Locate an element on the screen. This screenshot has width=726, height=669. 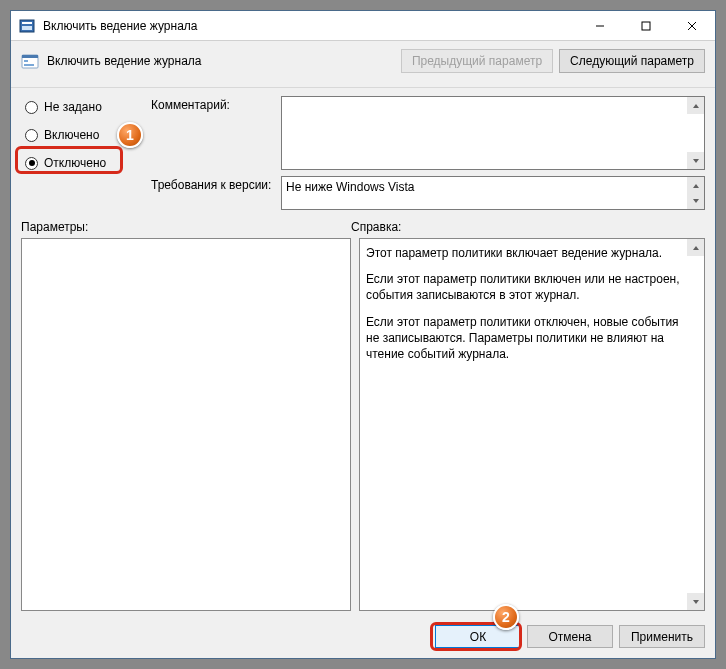
requirements-textarea: Не ниже Windows Vista is located at coordinates (493, 193).